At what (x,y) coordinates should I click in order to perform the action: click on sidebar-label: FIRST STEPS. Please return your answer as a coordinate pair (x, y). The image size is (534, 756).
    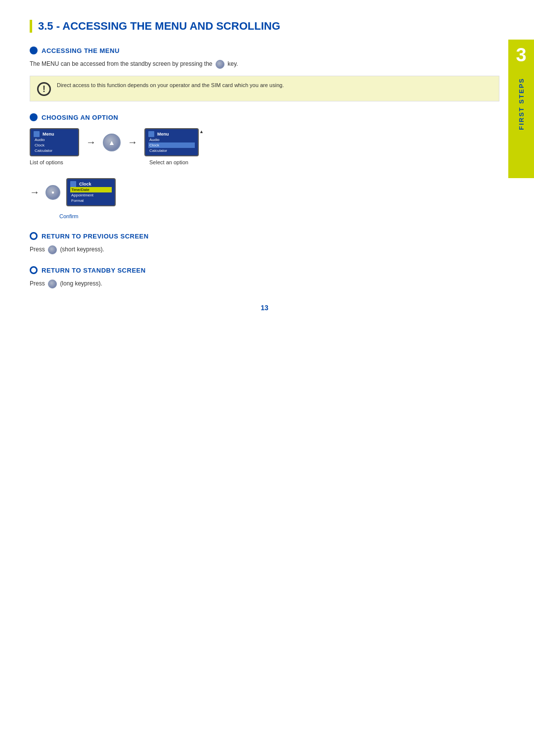
    Looking at the image, I should click on (521, 104).